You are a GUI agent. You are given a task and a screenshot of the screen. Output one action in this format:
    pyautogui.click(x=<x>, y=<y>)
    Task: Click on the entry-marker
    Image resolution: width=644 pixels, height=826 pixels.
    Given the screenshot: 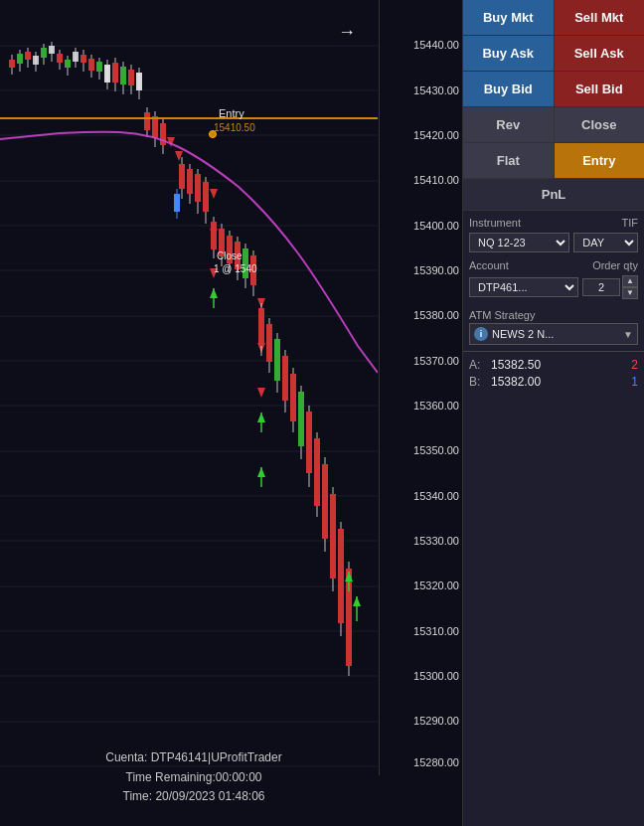 What is the action you would take?
    pyautogui.click(x=213, y=134)
    